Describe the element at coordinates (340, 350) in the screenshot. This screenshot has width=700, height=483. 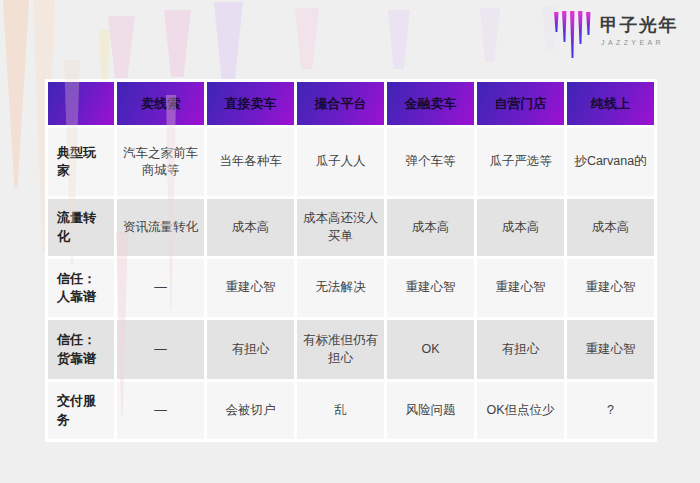
I see `table-cell: 有标准但仍有担心` at that location.